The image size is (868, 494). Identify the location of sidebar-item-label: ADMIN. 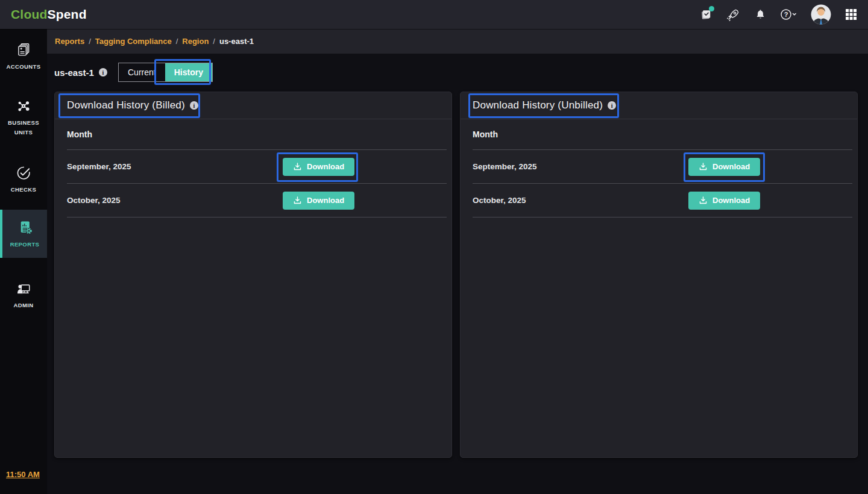
(23, 305).